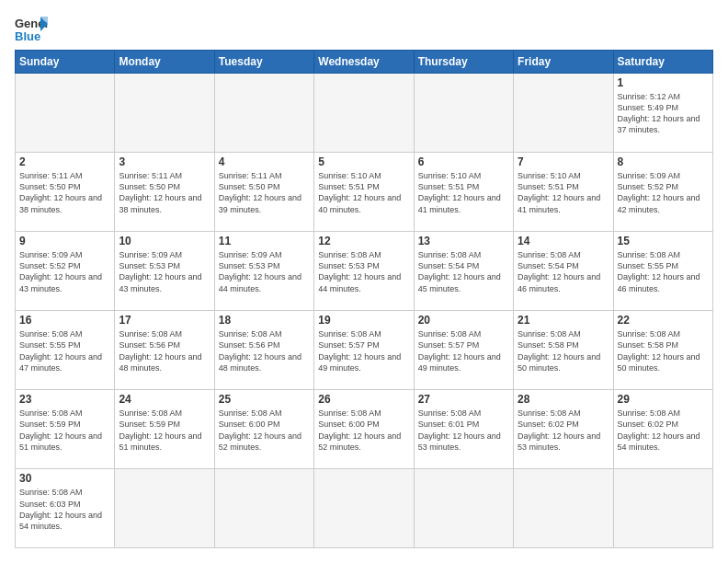 Image resolution: width=728 pixels, height=563 pixels. Describe the element at coordinates (463, 192) in the screenshot. I see `calendar-cell: 6Sunrise: 5:10 AMSunset: 5:51 PMDaylight…` at that location.